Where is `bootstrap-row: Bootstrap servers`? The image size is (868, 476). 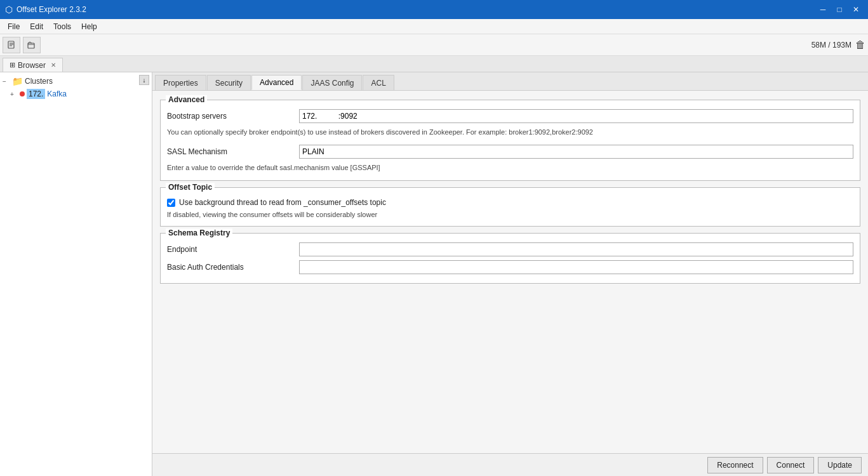
bootstrap-row: Bootstrap servers is located at coordinates (511, 116).